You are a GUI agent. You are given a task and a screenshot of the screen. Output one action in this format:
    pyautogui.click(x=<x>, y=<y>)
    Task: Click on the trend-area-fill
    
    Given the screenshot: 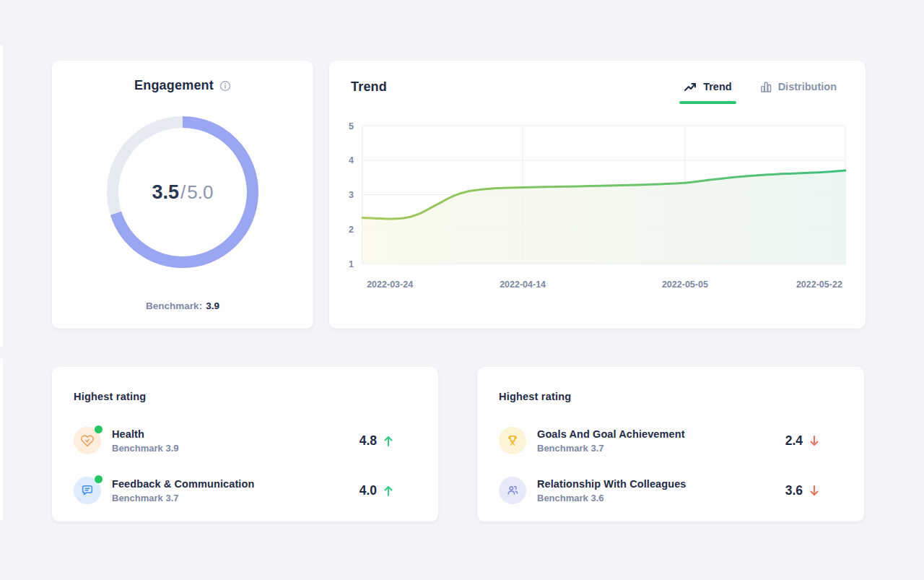 What is the action you would take?
    pyautogui.click(x=603, y=217)
    